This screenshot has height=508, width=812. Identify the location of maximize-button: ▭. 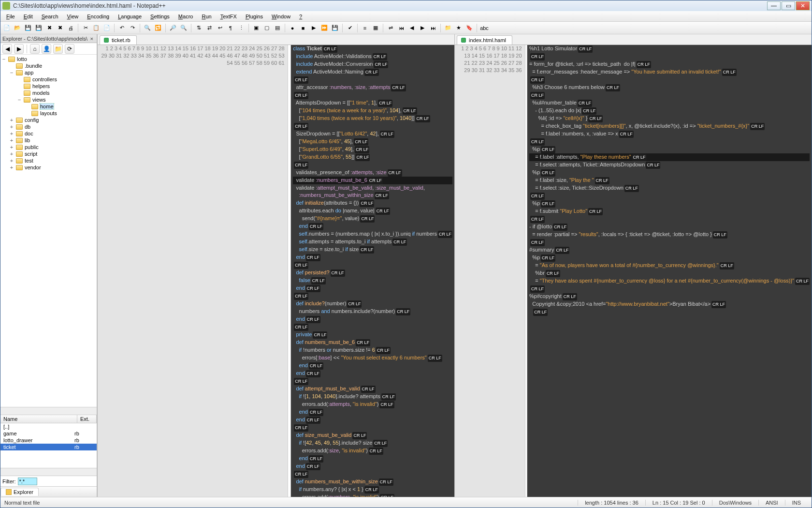
(788, 6).